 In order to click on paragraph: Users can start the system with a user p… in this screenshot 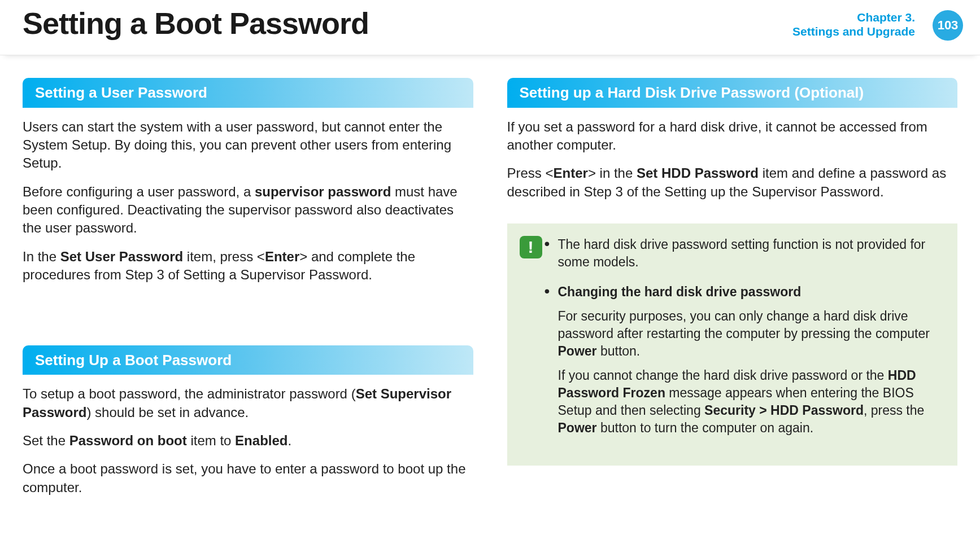, I will do `click(248, 146)`.